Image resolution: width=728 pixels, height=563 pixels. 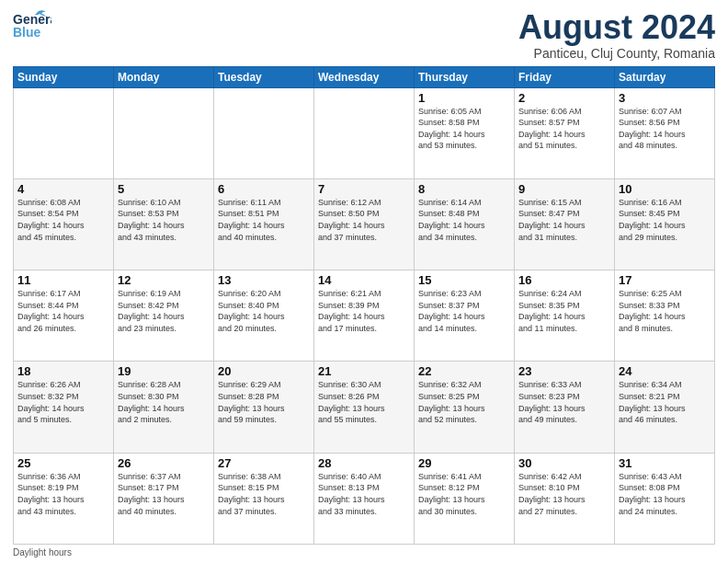 What do you see at coordinates (364, 402) in the screenshot?
I see `day-info: Sunrise: 6:30 AM Sunset: 8:26 PM Dayligh…` at bounding box center [364, 402].